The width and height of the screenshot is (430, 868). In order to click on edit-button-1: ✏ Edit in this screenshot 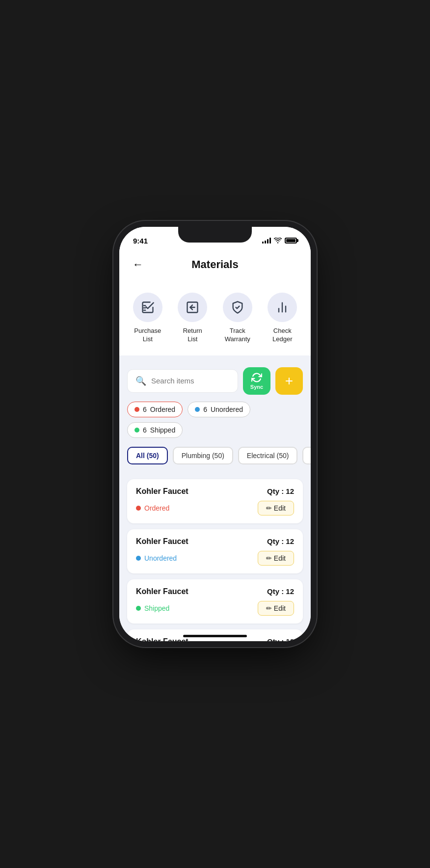, I will do `click(276, 508)`.